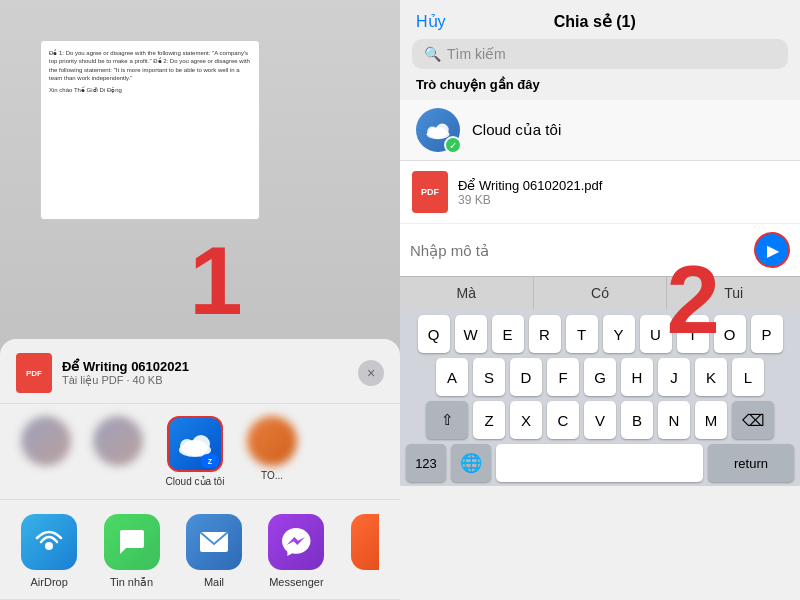  I want to click on key-emoji: 🌐, so click(471, 463).